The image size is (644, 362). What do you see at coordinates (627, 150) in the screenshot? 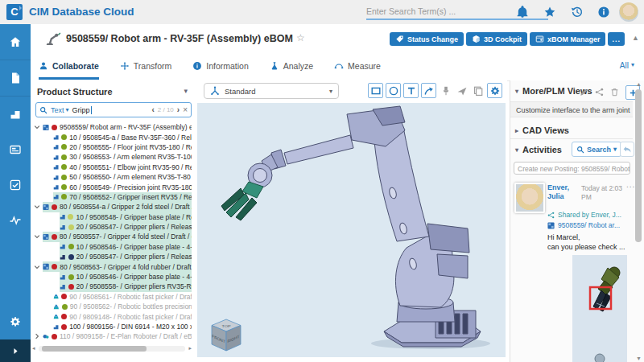
I see `reply-button` at bounding box center [627, 150].